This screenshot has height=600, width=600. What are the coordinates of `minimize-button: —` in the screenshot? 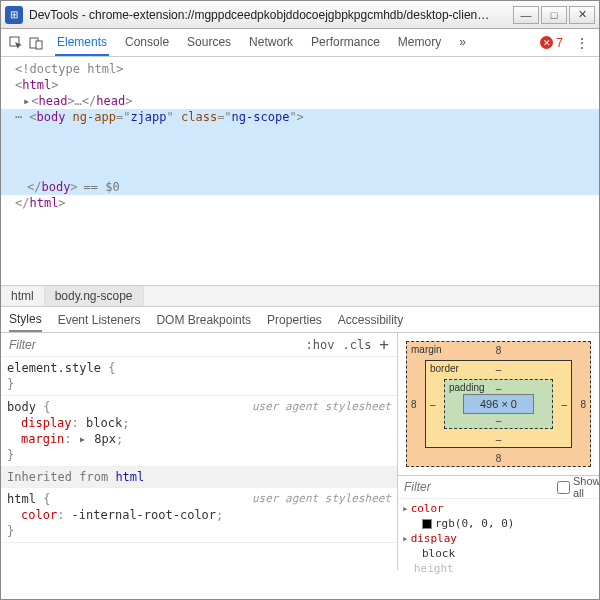 It's located at (526, 15).